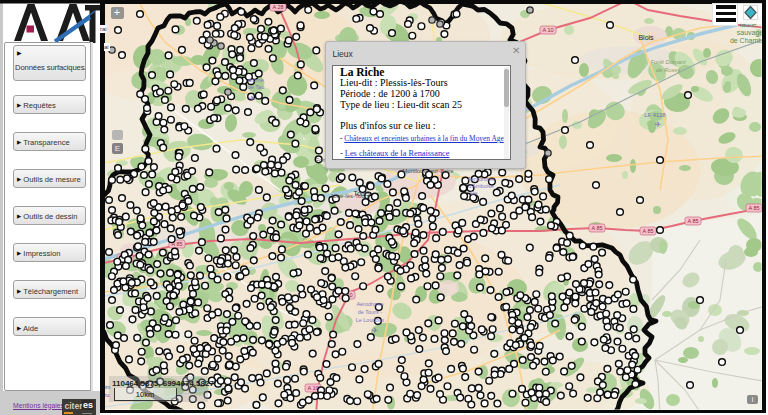 The width and height of the screenshot is (768, 415). I want to click on svg-text: d'Amboise, so click(481, 186).